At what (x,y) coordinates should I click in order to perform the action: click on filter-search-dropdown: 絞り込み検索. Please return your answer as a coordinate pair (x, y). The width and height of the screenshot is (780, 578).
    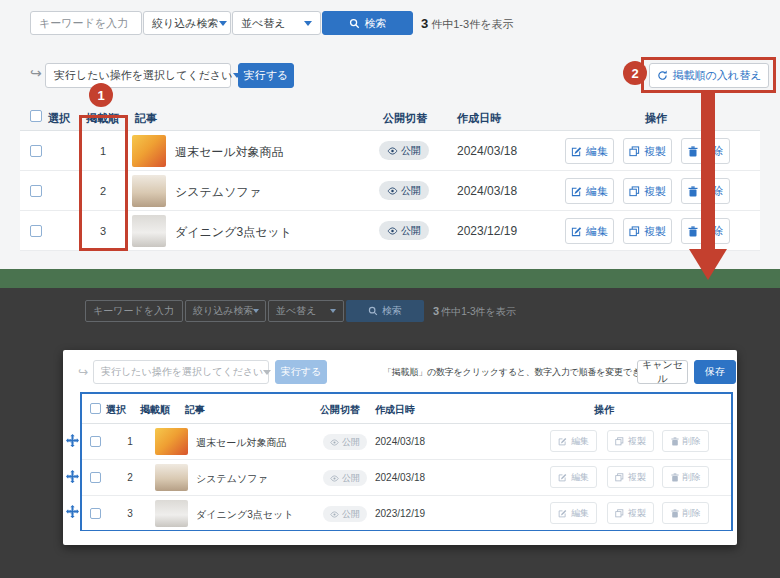
    Looking at the image, I should click on (187, 23).